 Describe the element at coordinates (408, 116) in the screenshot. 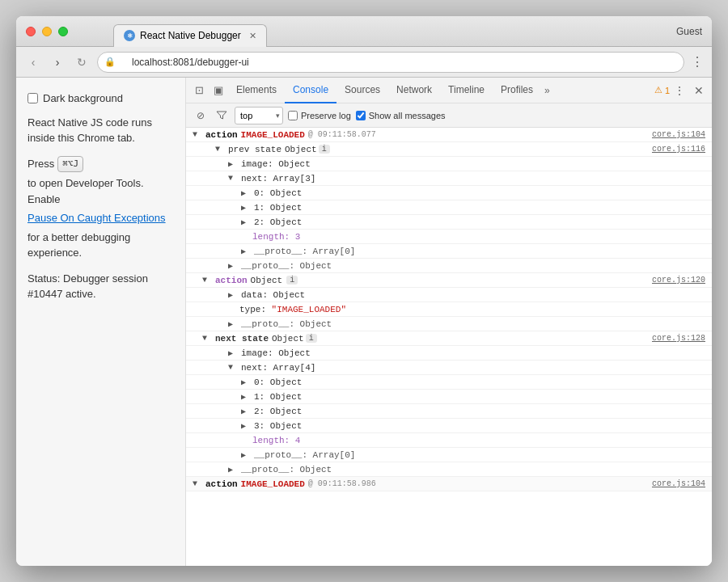

I see `show-all-messages-label: Show all messages` at that location.